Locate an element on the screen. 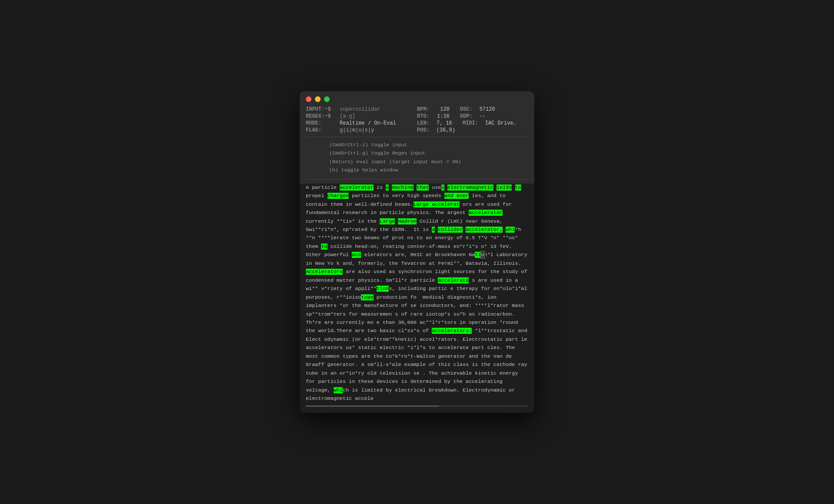  text-body: A particle accelerator is a machine that… is located at coordinates (417, 293).